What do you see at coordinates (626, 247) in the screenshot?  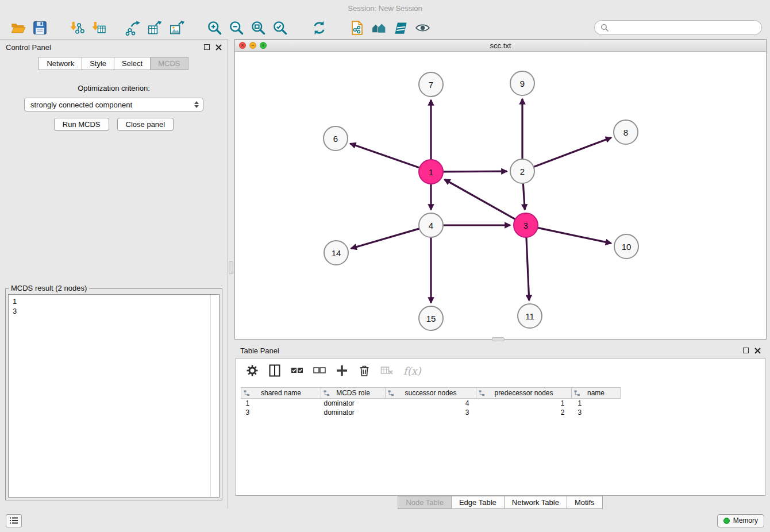 I see `node-label: 10` at bounding box center [626, 247].